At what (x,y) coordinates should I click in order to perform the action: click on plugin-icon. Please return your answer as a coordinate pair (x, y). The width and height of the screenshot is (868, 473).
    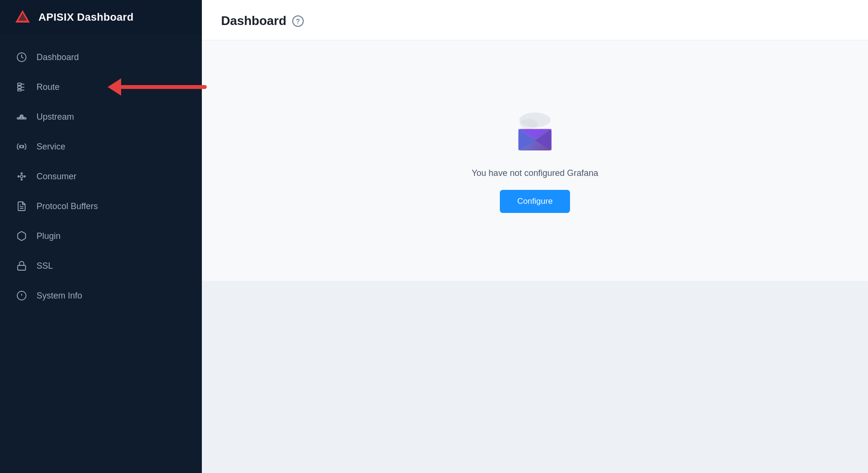
    Looking at the image, I should click on (22, 236).